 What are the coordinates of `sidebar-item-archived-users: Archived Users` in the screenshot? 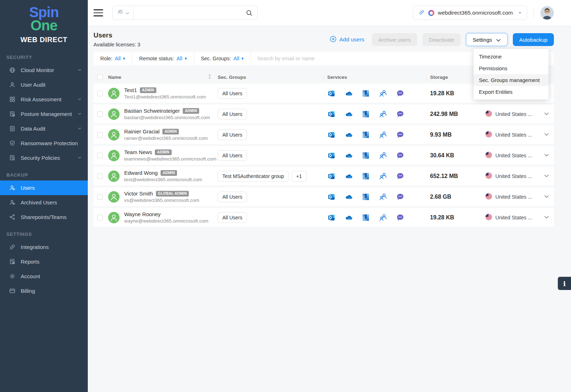 It's located at (44, 203).